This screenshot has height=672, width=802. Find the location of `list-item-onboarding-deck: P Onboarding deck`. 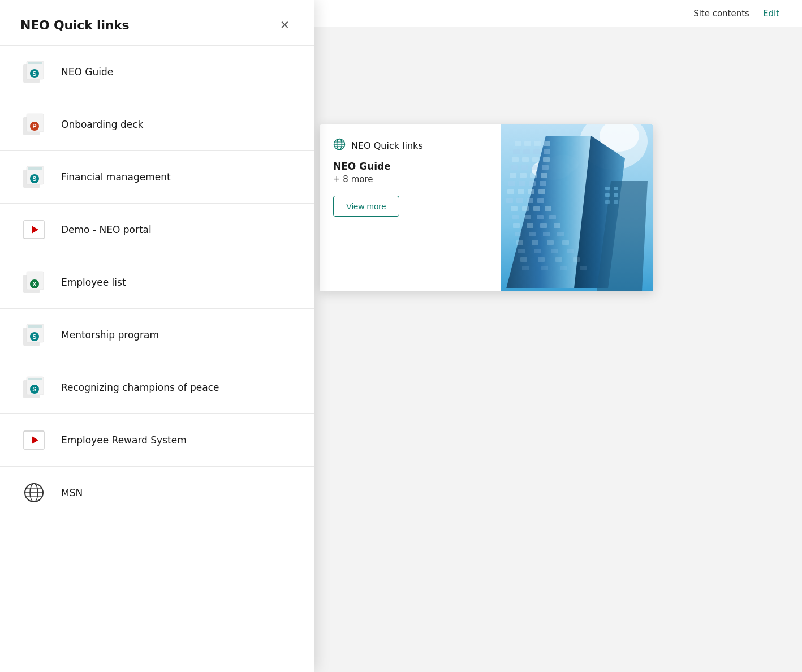

list-item-onboarding-deck: P Onboarding deck is located at coordinates (157, 124).